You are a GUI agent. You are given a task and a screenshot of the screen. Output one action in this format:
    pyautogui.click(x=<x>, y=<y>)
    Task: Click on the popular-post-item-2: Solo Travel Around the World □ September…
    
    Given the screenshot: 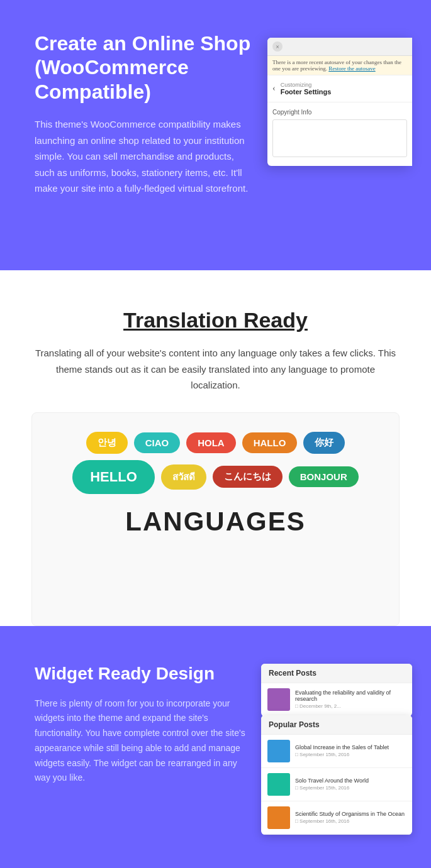 What is the action you would take?
    pyautogui.click(x=337, y=784)
    